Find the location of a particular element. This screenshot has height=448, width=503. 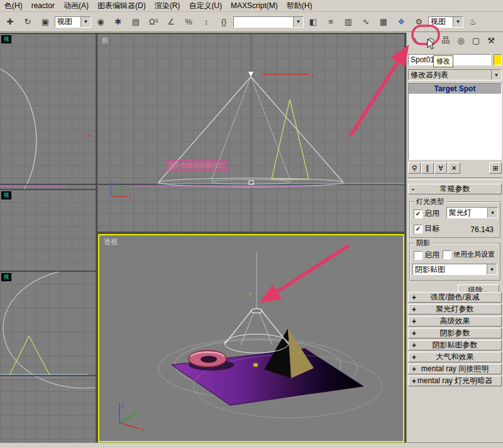

rollout-mentalray-light-shader: + mental ray 灯光明暗器 is located at coordinates (455, 381).